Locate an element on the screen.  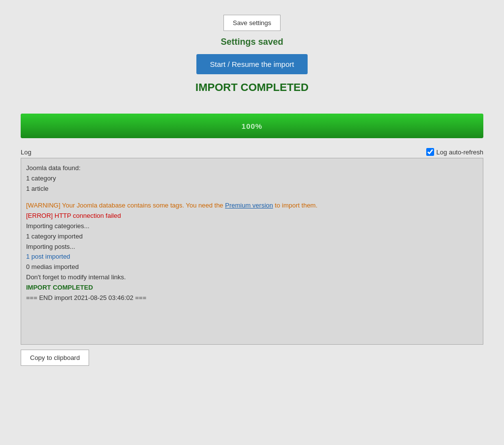
log-line: 1 category imported is located at coordinates (252, 237).